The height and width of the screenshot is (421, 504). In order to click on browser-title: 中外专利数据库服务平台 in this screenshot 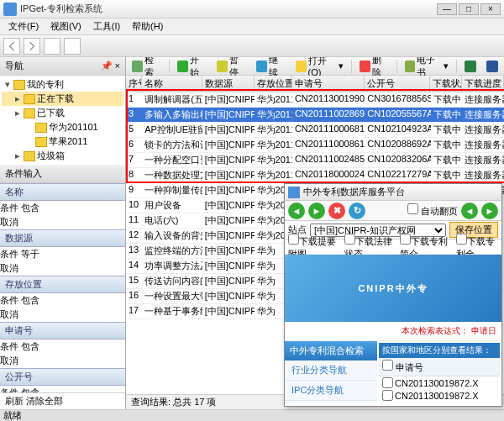, I will do `click(354, 192)`.